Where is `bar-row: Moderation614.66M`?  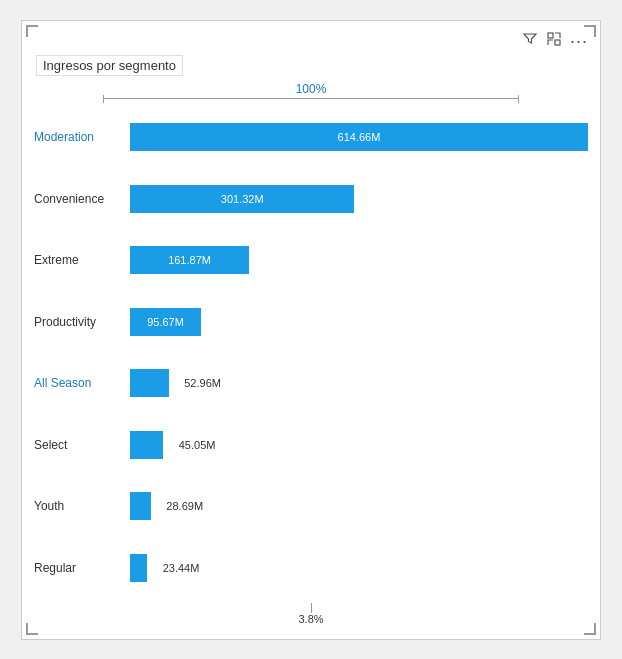
bar-row: Moderation614.66M is located at coordinates (311, 137).